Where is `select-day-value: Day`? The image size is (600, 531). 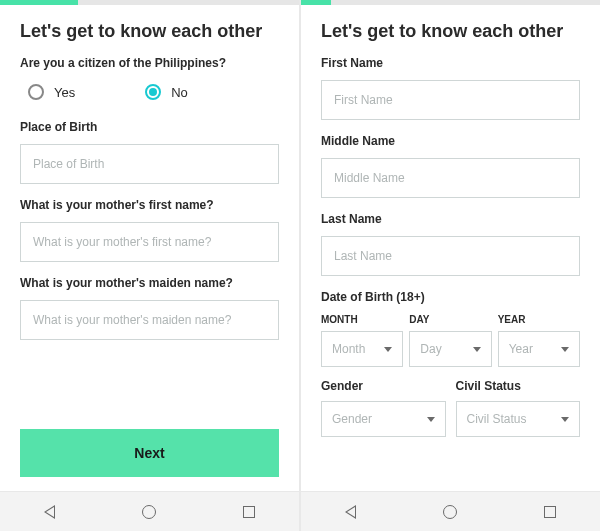 select-day-value: Day is located at coordinates (430, 349).